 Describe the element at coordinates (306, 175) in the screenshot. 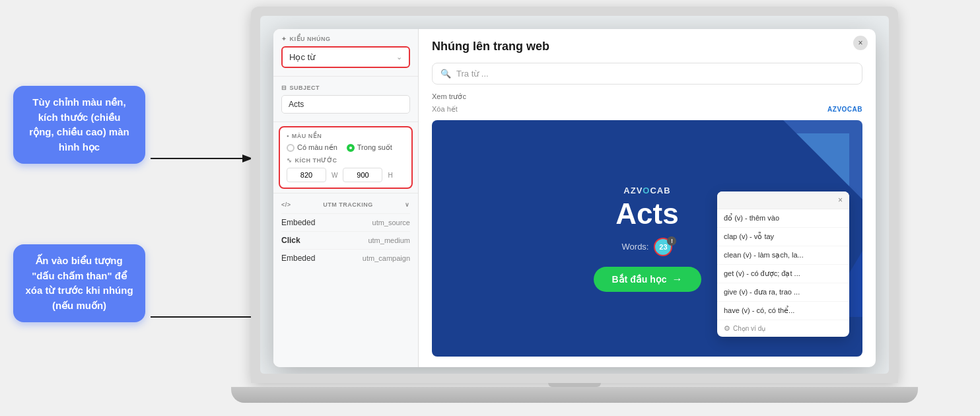

I see `width-input` at that location.